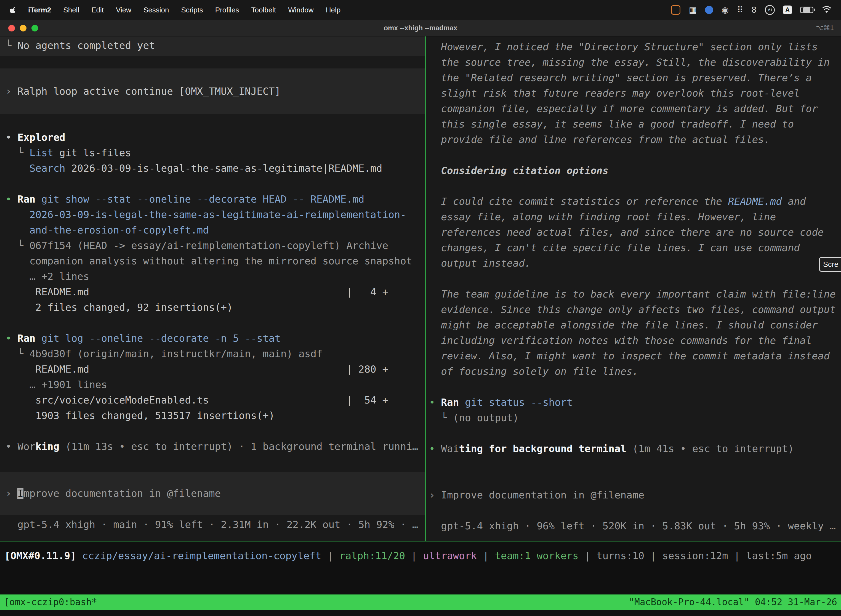 Image resolution: width=841 pixels, height=616 pixels. I want to click on menu-shell: Shell, so click(71, 10).